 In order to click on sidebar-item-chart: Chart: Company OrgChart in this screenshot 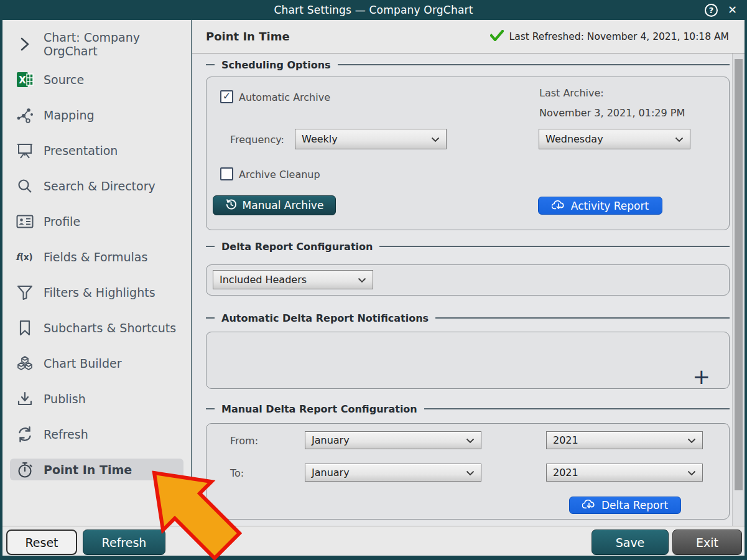, I will do `click(97, 44)`.